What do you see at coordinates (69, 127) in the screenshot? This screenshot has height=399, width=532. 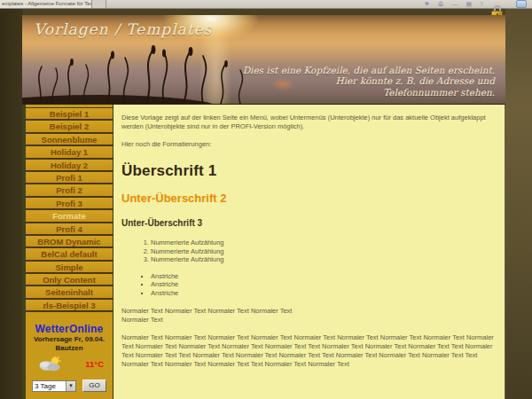 I see `sidebar-item-beispiel-2: Beispiel 2` at bounding box center [69, 127].